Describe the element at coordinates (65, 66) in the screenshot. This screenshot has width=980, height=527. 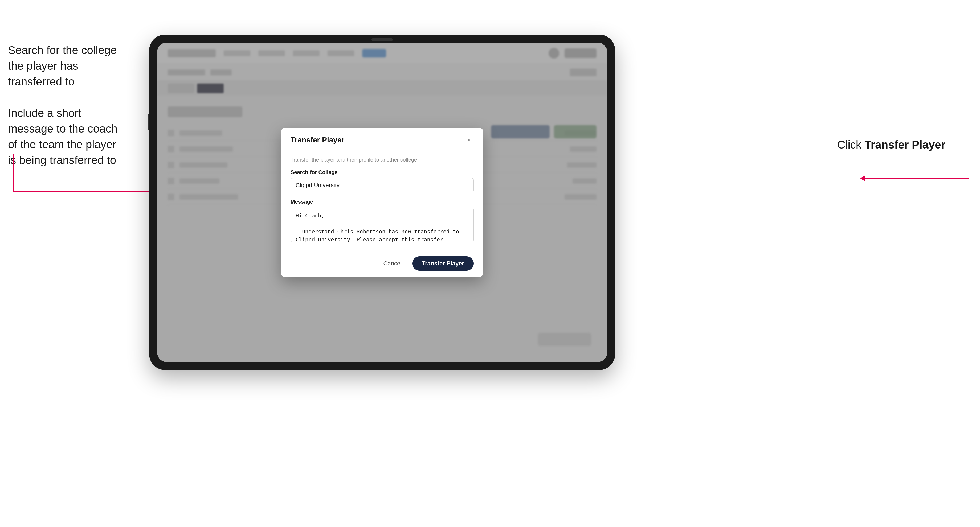
I see `annotation-search-text: Search for the college the player has tr…` at that location.